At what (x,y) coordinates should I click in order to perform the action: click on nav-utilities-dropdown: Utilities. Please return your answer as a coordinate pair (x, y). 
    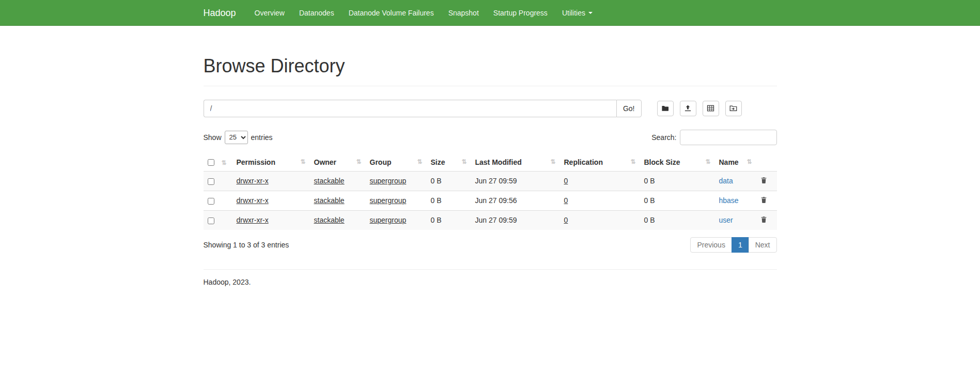
    Looking at the image, I should click on (578, 13).